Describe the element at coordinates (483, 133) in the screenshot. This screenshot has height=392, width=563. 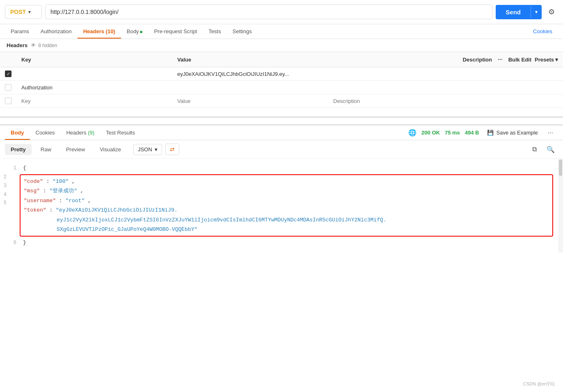
I see `response-meta: 🌐 200 OK 75 ms 494 B 💾 Save as Example ·…` at that location.